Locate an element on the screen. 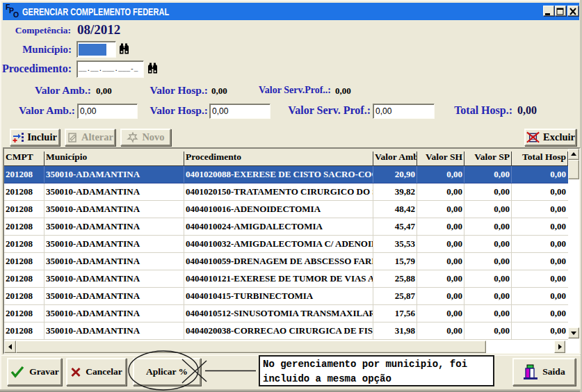  svg-text: O is located at coordinates (16, 15).